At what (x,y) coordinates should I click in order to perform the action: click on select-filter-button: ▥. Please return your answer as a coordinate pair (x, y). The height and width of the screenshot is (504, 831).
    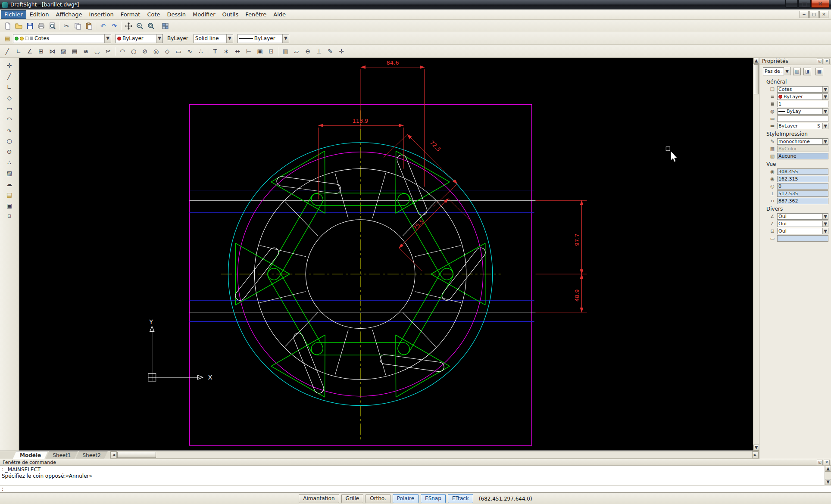
    Looking at the image, I should click on (797, 72).